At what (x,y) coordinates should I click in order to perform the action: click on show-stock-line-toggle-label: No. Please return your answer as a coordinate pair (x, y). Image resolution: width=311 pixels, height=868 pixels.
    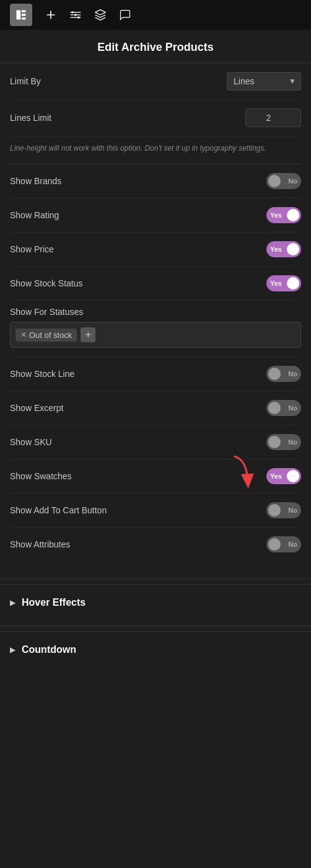
    Looking at the image, I should click on (292, 374).